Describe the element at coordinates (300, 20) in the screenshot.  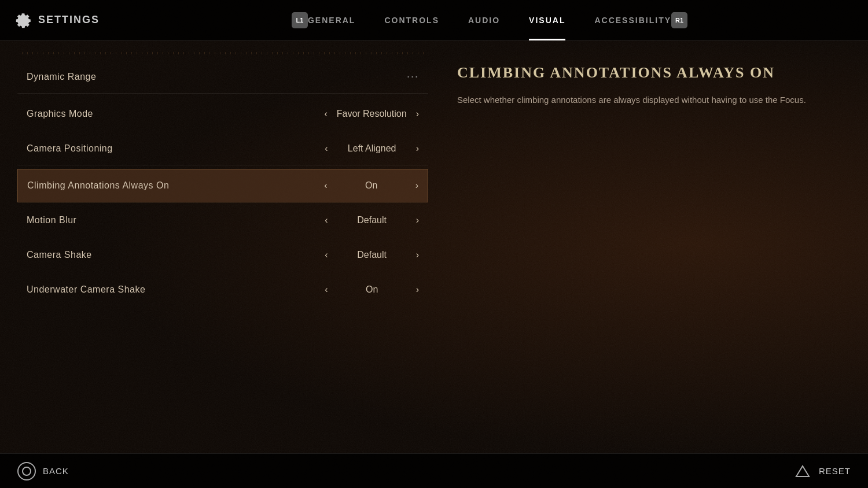
I see `left-bumper-indicator: L1` at that location.